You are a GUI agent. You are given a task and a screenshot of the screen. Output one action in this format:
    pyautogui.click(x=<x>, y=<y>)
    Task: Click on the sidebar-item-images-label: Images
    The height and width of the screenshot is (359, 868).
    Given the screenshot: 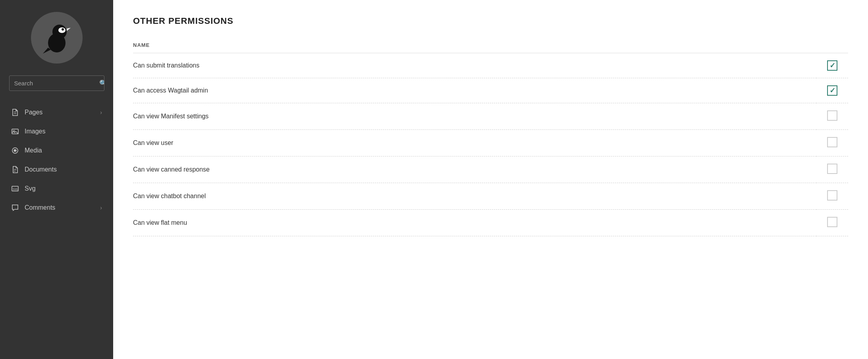 What is the action you would take?
    pyautogui.click(x=64, y=131)
    